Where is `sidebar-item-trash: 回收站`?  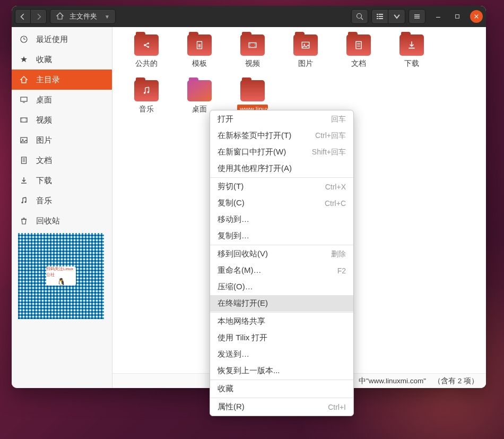 sidebar-item-trash: 回收站 is located at coordinates (62, 221).